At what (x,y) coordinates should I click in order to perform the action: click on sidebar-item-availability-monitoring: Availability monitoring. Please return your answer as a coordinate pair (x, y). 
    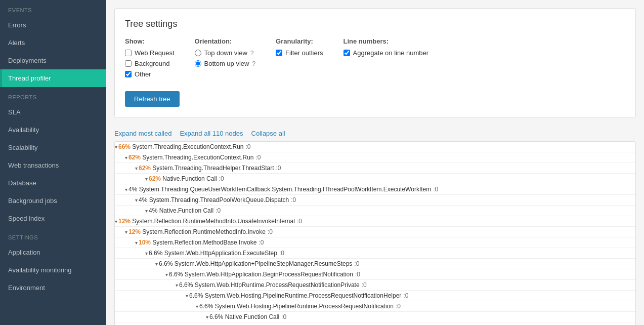
    Looking at the image, I should click on (53, 270).